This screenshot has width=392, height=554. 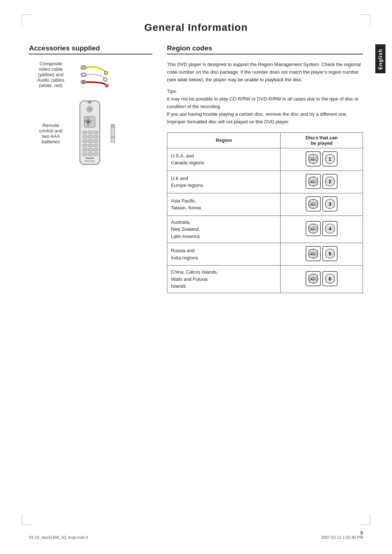 What do you see at coordinates (322, 204) in the screenshot?
I see `disc-icon-pair: ALL3` at bounding box center [322, 204].